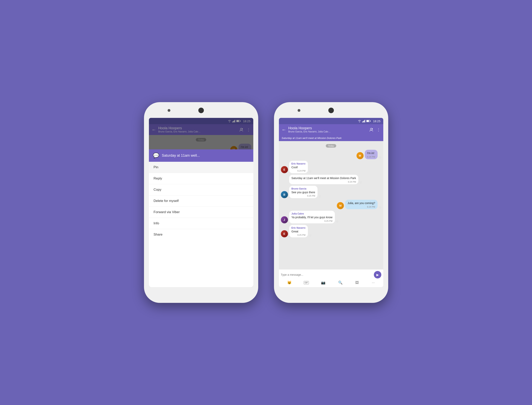  Describe the element at coordinates (359, 121) in the screenshot. I see `wifi-icon-right` at that location.